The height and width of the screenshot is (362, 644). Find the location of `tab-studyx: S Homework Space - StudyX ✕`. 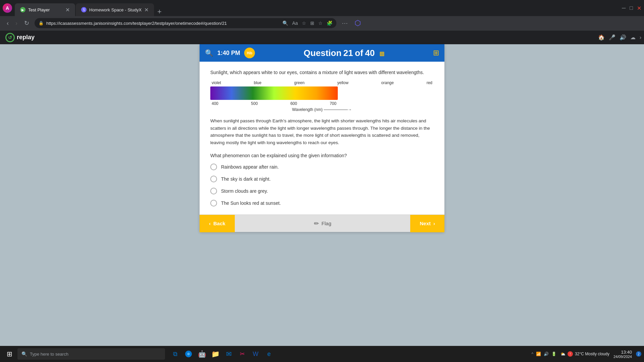

tab-studyx: S Homework Space - StudyX ✕ is located at coordinates (115, 10).